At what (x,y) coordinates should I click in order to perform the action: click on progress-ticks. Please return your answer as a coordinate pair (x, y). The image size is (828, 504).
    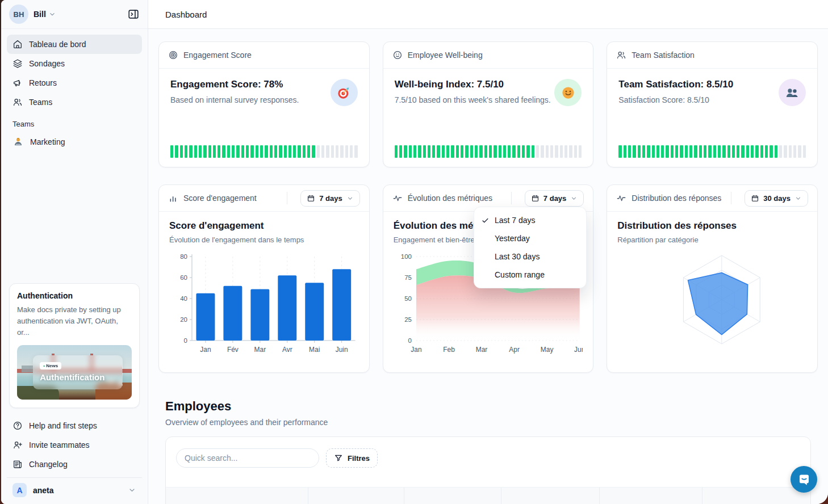
    Looking at the image, I should click on (264, 152).